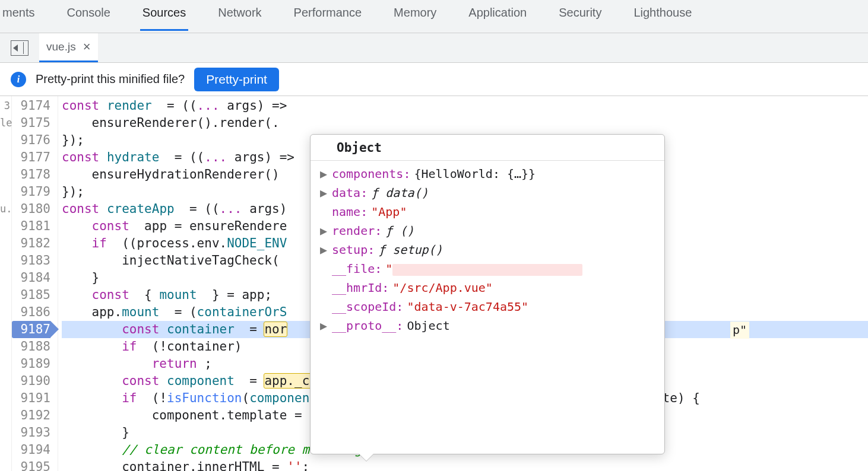 The image size is (868, 471). Describe the element at coordinates (6, 284) in the screenshot. I see `left-gutter: 3leu.` at that location.